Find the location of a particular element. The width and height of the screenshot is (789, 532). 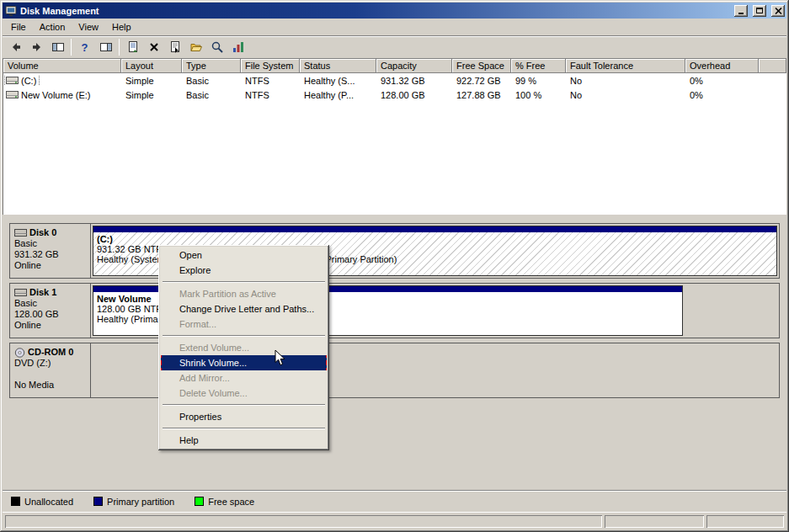

close-icon is located at coordinates (778, 11).